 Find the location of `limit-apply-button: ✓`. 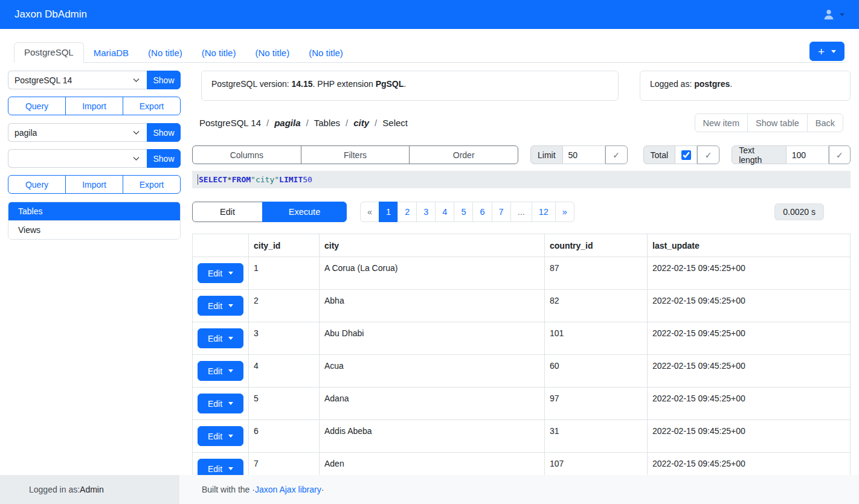

limit-apply-button: ✓ is located at coordinates (616, 155).